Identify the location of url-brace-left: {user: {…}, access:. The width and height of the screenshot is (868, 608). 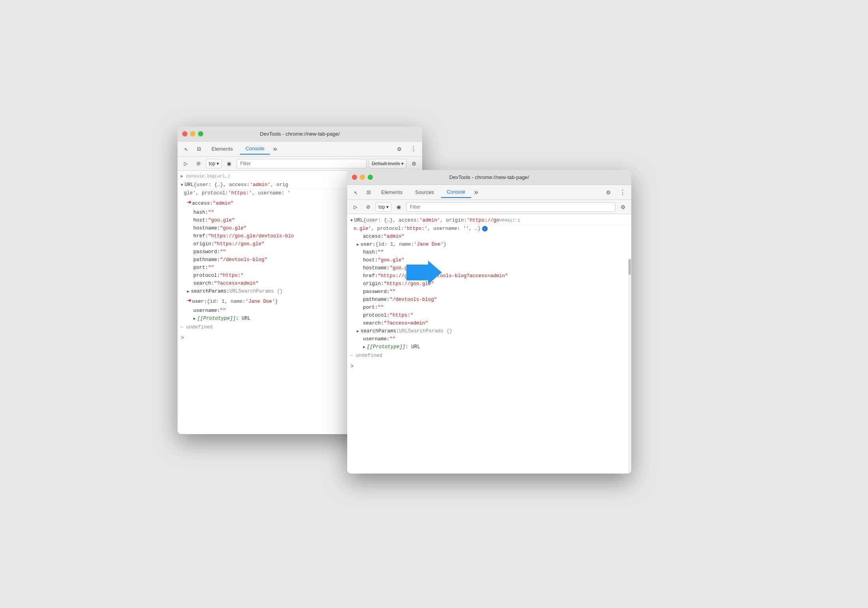
(222, 185).